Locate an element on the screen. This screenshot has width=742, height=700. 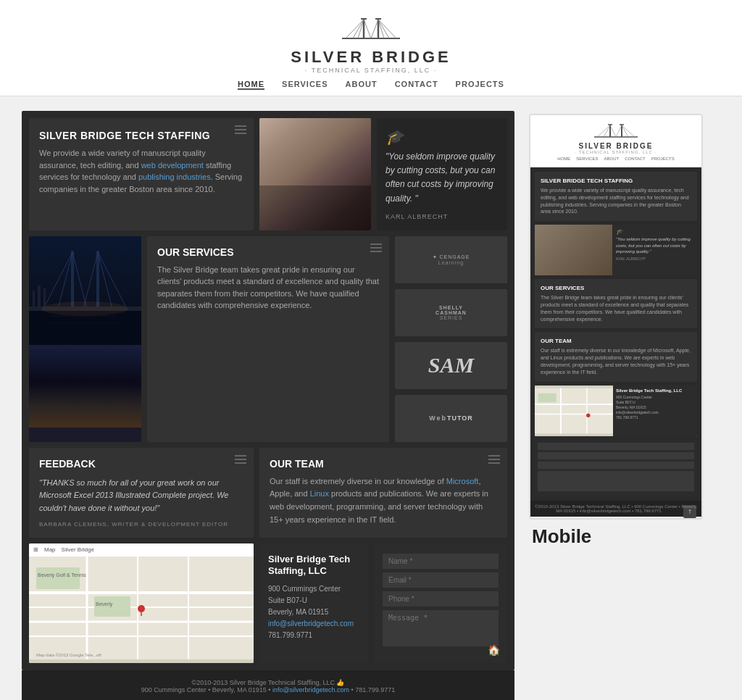
feedback-heading: FEEDBACK is located at coordinates (141, 464).